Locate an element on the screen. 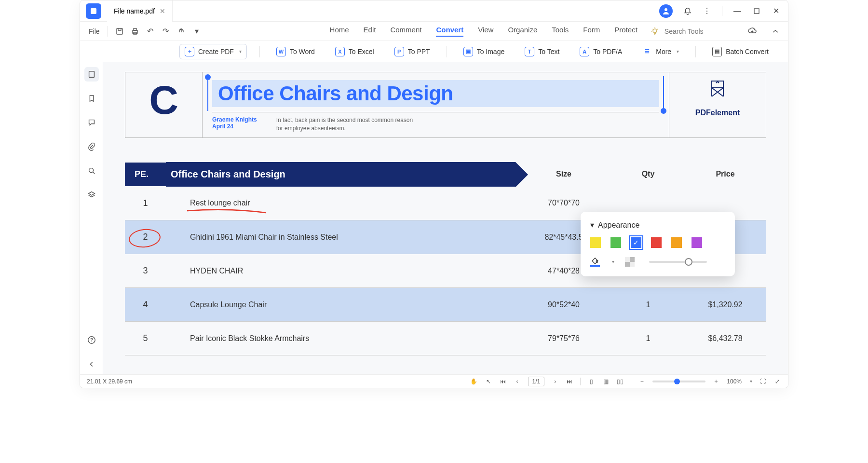  color-swatch-purple is located at coordinates (697, 243).